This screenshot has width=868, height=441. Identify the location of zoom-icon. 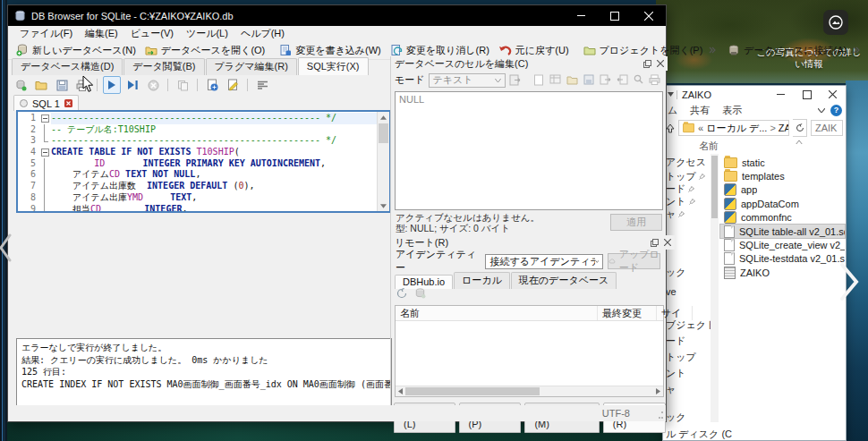
(639, 79).